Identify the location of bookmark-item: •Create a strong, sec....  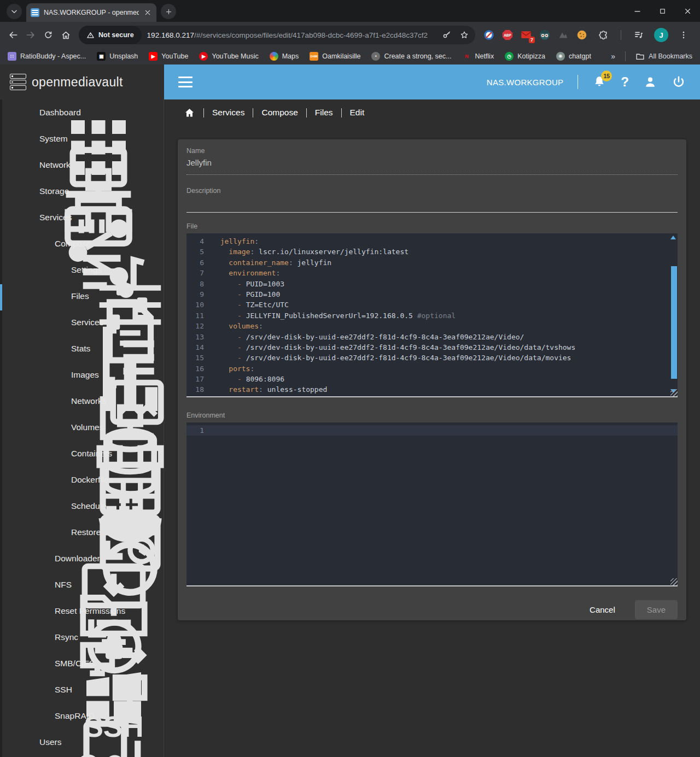
(411, 56).